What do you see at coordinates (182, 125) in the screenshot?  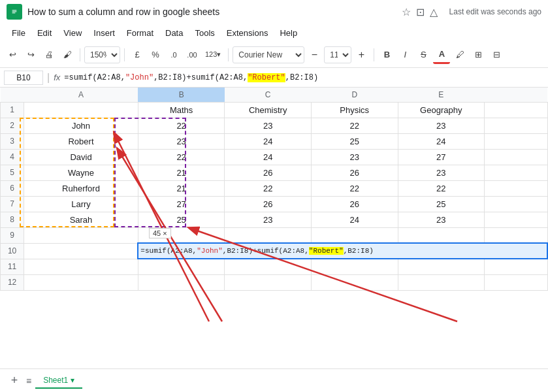 I see `cell-b2: 22` at bounding box center [182, 125].